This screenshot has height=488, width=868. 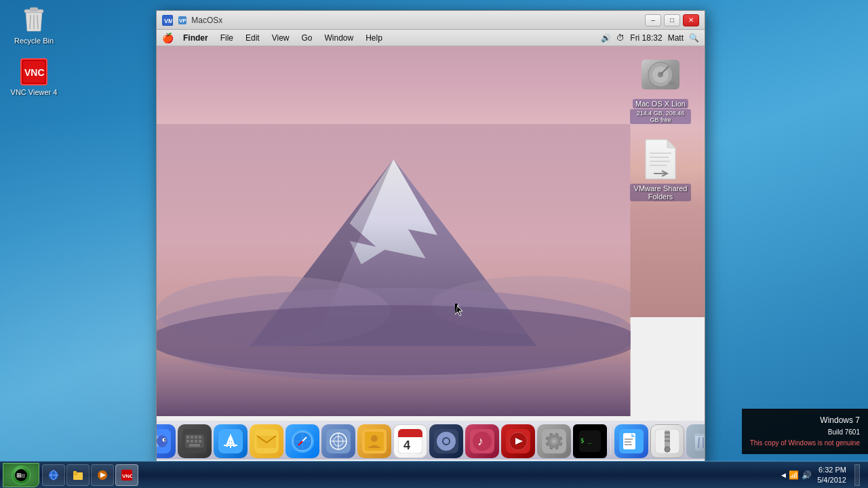 What do you see at coordinates (660, 88) in the screenshot?
I see `mac-hdd-icon: Mac OS X Lion 214.4 GB, 208.46 GB free` at bounding box center [660, 88].